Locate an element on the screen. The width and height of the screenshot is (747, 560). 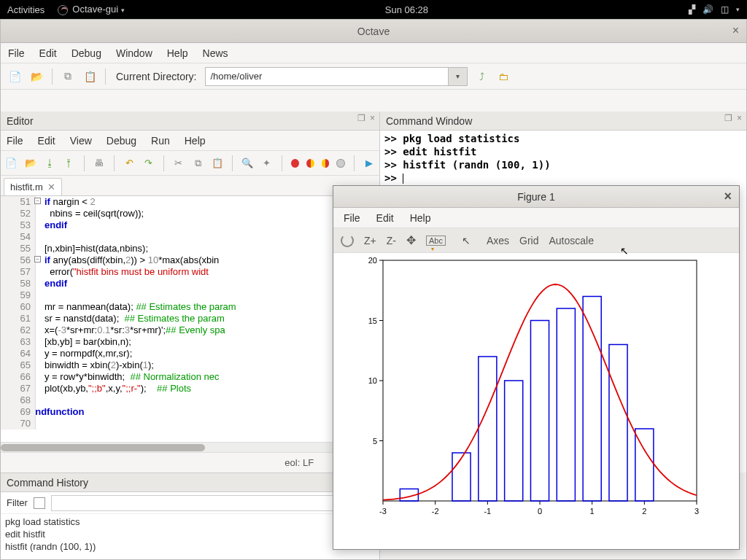
dropdown-icon: ▾ is located at coordinates (457, 77).